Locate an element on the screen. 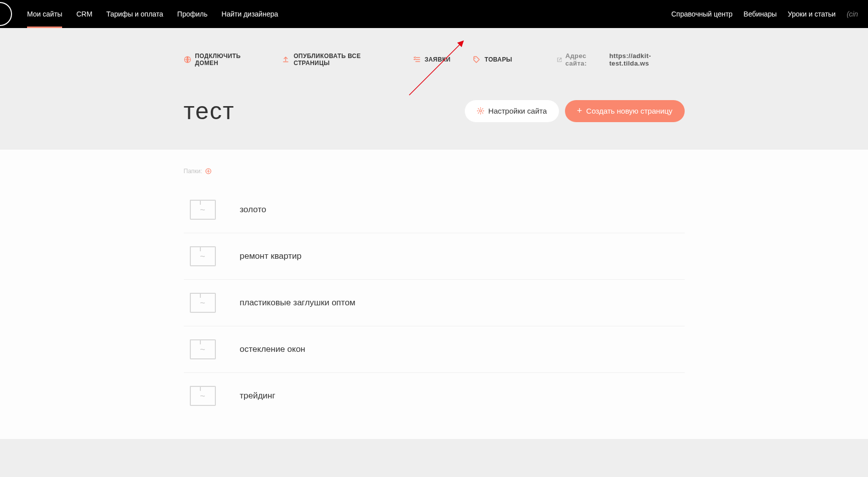 Image resolution: width=868 pixels, height=477 pixels. page-title: золото is located at coordinates (253, 210).